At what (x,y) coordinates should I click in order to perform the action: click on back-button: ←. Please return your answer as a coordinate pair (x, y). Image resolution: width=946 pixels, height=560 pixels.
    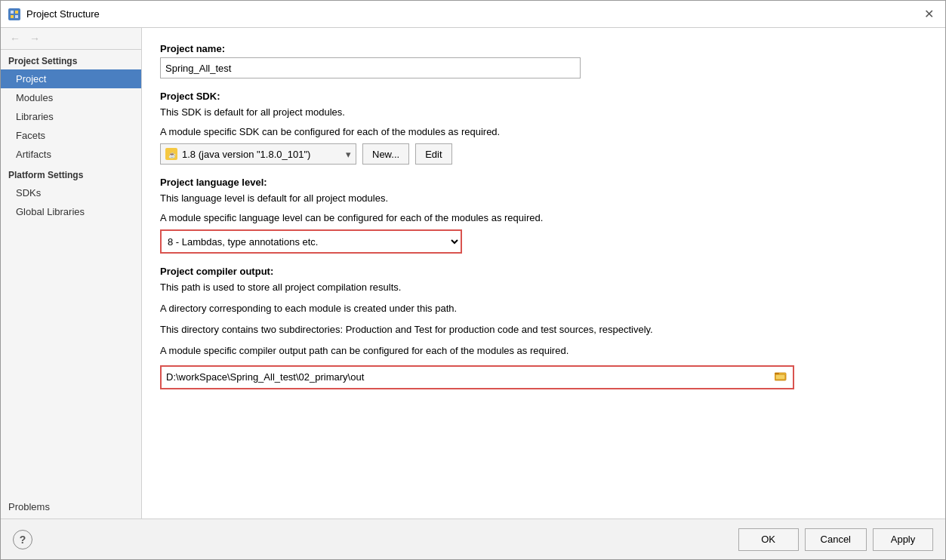
    Looking at the image, I should click on (15, 38).